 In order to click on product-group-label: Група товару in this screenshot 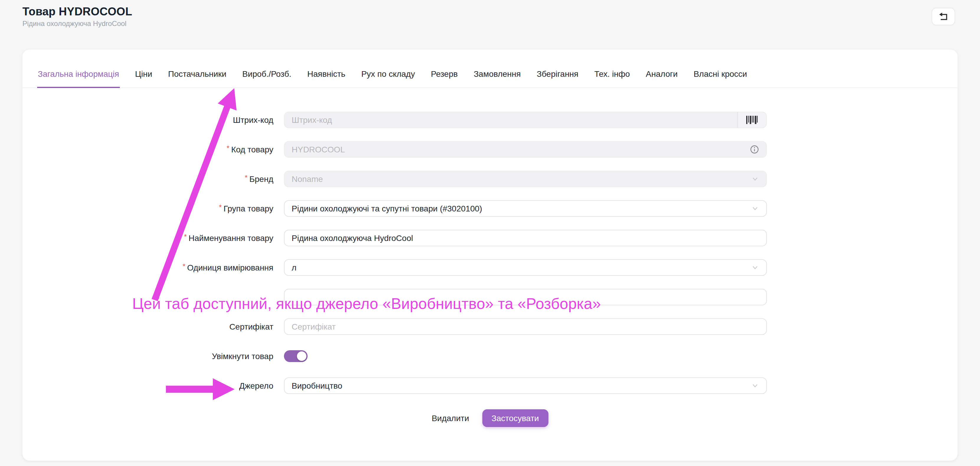, I will do `click(248, 209)`.